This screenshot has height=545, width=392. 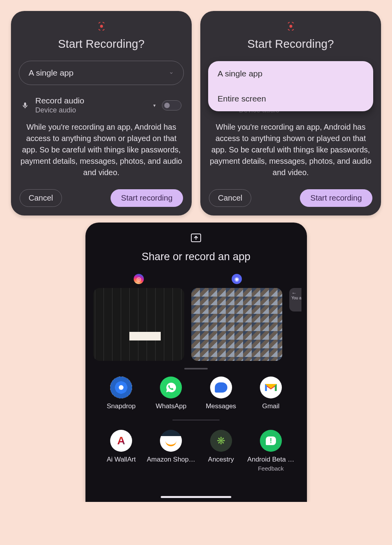 What do you see at coordinates (122, 451) in the screenshot?
I see `app-ai-wallart: Ai WallArt` at bounding box center [122, 451].